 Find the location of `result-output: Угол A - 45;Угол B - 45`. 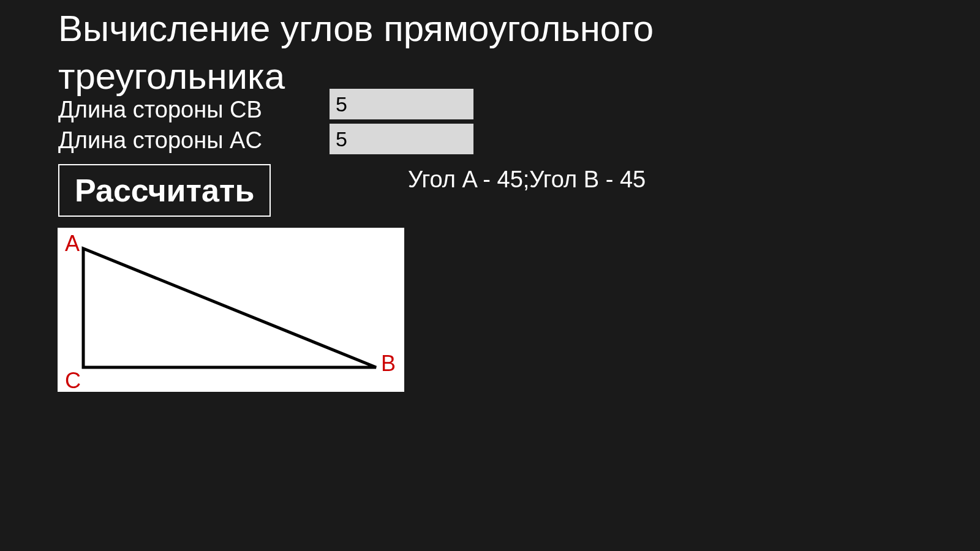

result-output: Угол A - 45;Угол B - 45 is located at coordinates (527, 180).